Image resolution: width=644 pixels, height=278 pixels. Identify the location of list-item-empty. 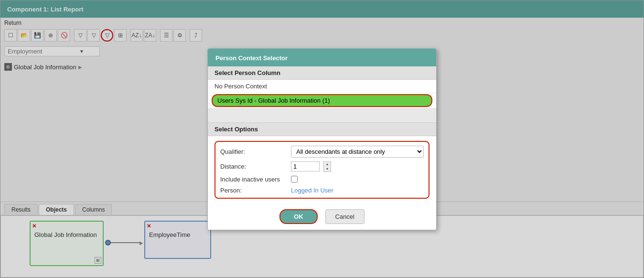
(322, 115).